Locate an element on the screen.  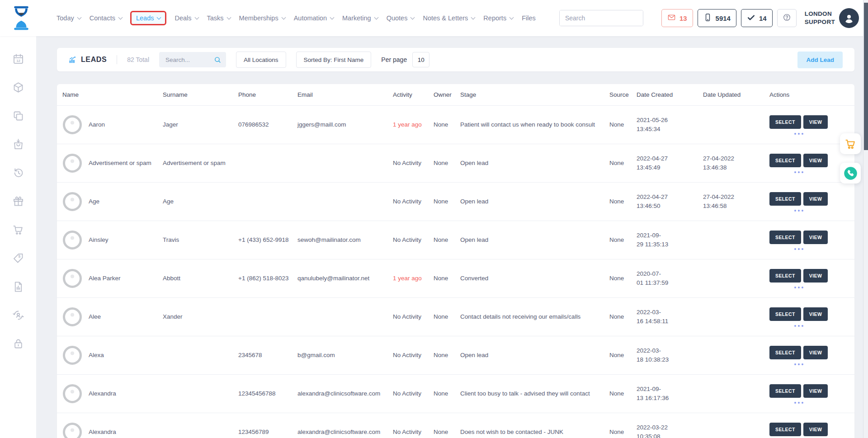
per-page-input is located at coordinates (421, 60).